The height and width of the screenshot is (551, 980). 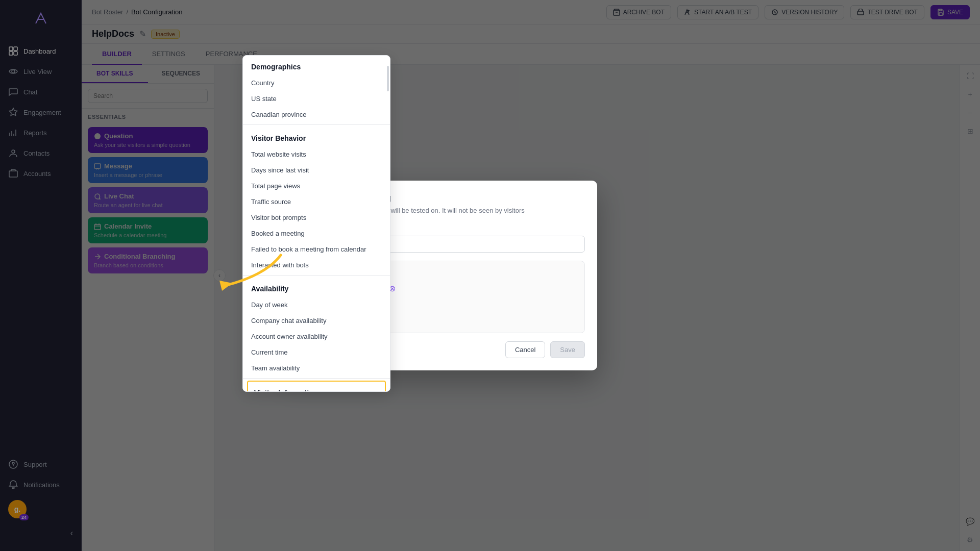 I want to click on dropdown-scrollbar, so click(x=388, y=79).